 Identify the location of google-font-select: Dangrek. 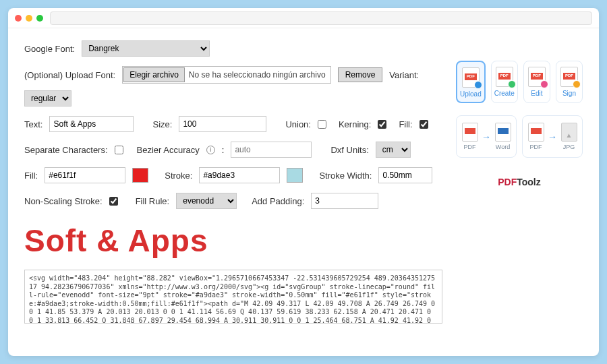
(146, 49).